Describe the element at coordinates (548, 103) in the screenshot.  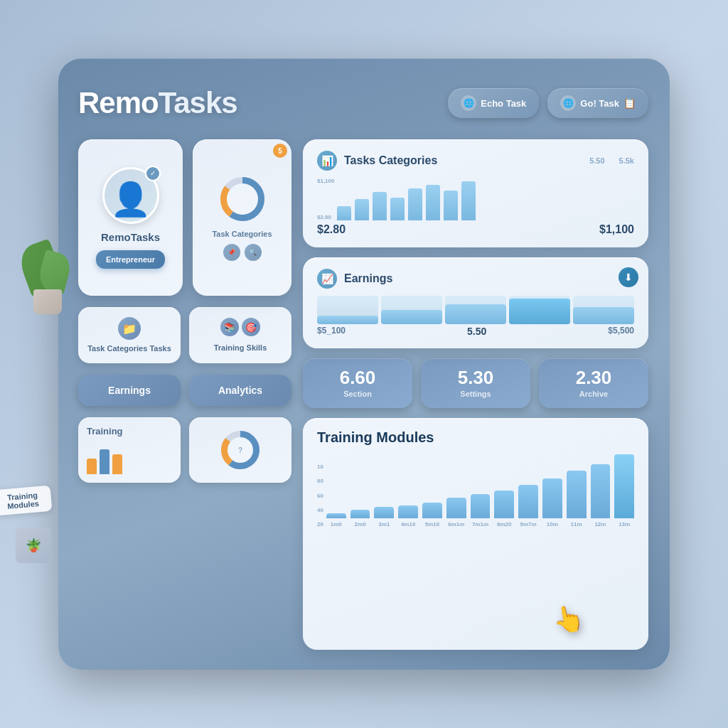
I see `header-buttons: 🌐 Echo Task 🌐 Go! Task 📋` at that location.